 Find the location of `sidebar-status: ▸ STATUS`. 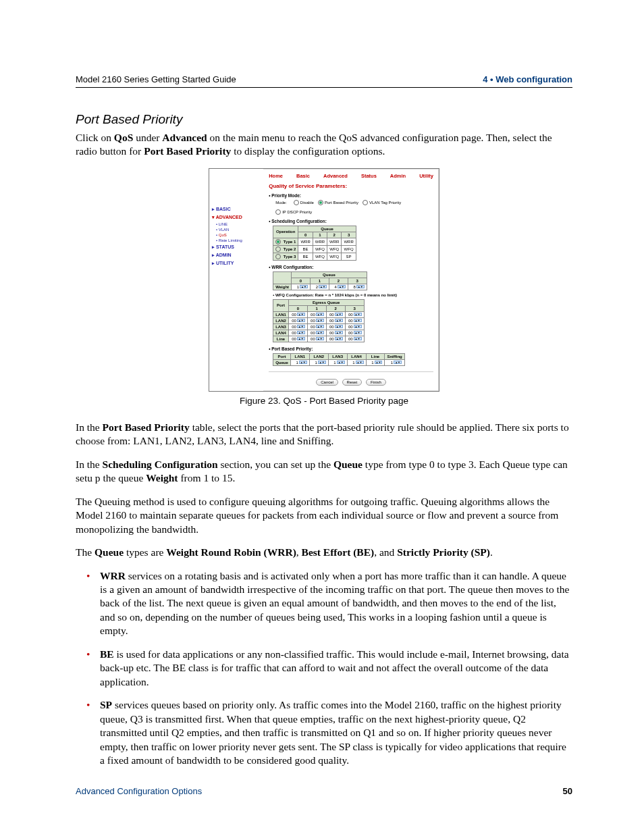

sidebar-status: ▸ STATUS is located at coordinates (236, 247).